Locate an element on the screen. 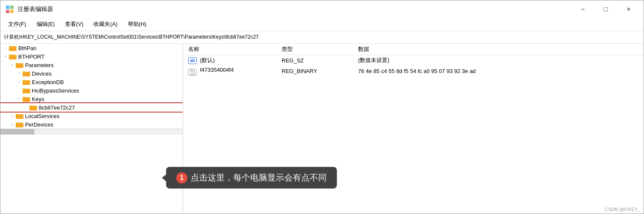 This screenshot has height=214, width=644. tree-label-exceptiondb: ExceptionDB is located at coordinates (48, 82).